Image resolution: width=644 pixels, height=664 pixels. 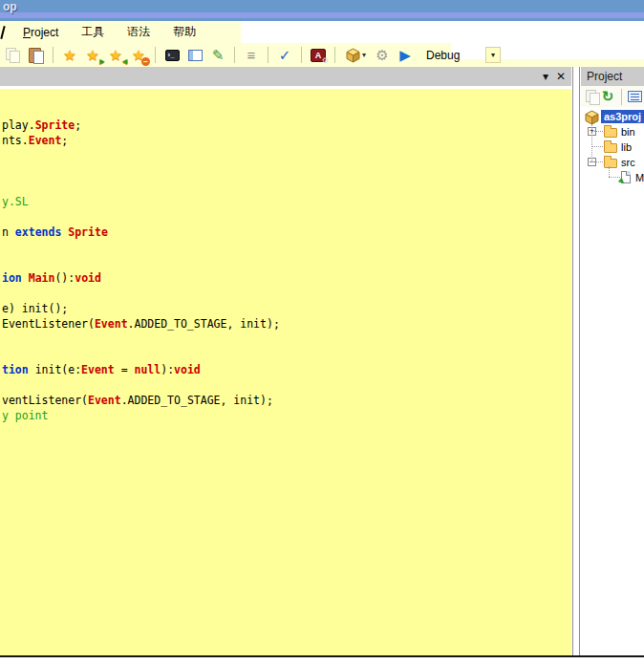 I want to click on code-line: e) init();, so click(x=287, y=309).